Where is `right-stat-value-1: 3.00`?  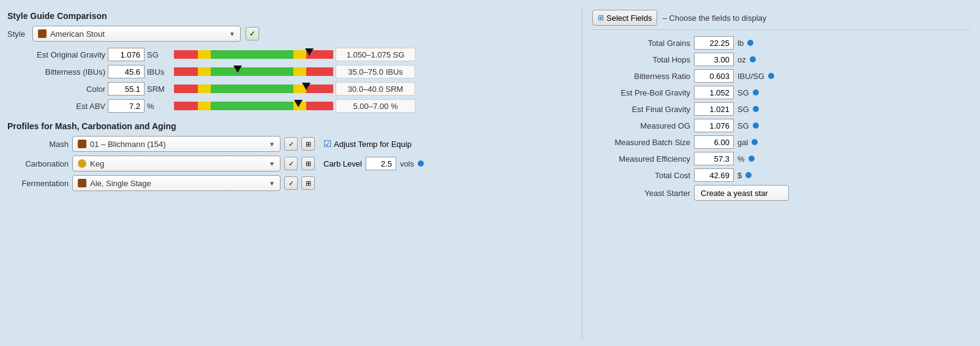 right-stat-value-1: 3.00 is located at coordinates (714, 59).